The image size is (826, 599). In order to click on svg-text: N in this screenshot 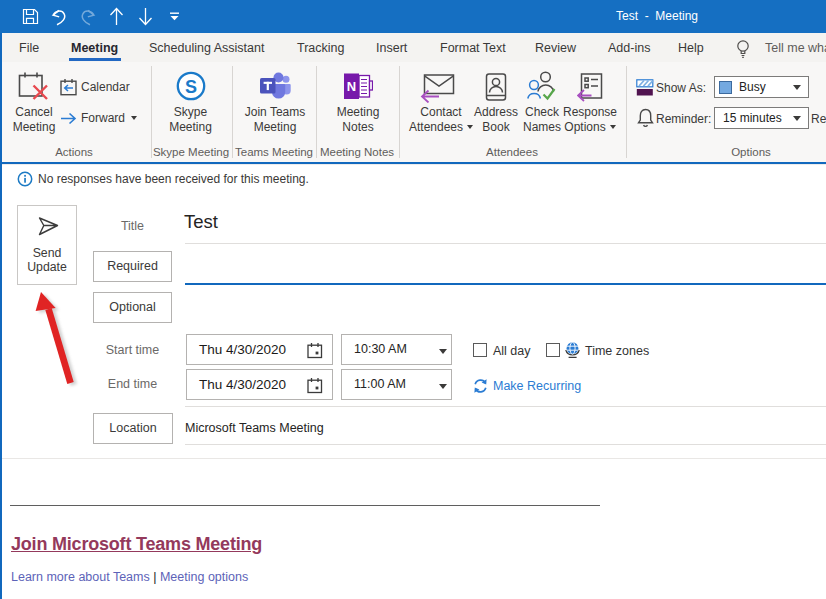, I will do `click(352, 86)`.